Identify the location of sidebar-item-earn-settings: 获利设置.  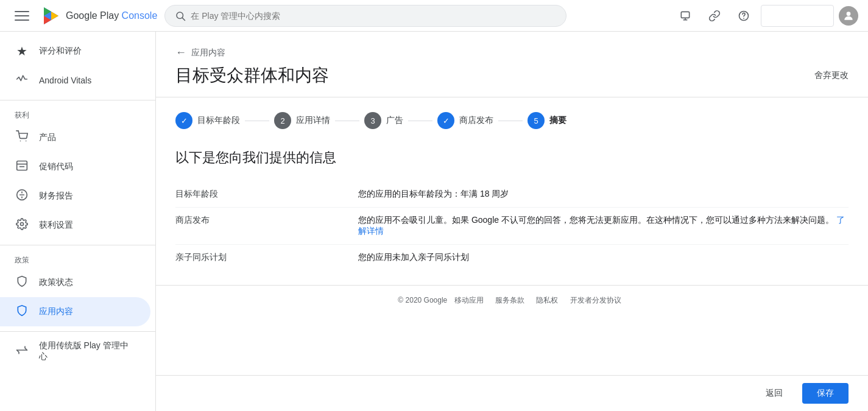
(76, 225).